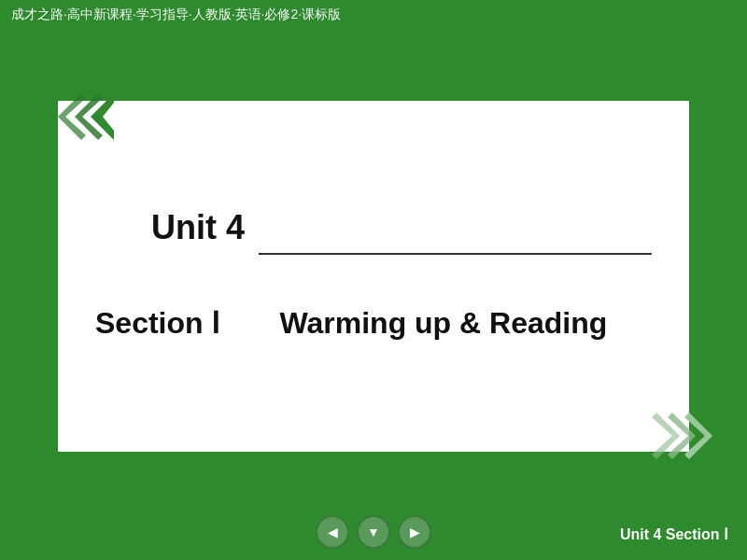 This screenshot has height=560, width=747. What do you see at coordinates (351, 324) in the screenshot?
I see `section-title: Section Ⅰ Warming up & Reading` at bounding box center [351, 324].